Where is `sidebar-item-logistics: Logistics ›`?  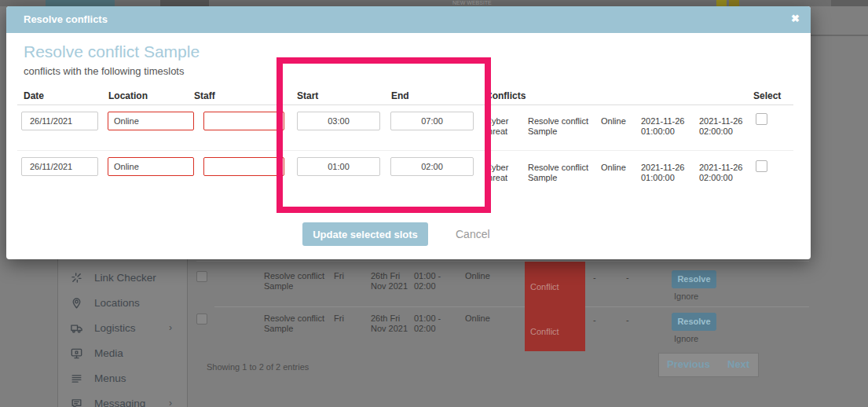
sidebar-item-logistics: Logistics › is located at coordinates (123, 329).